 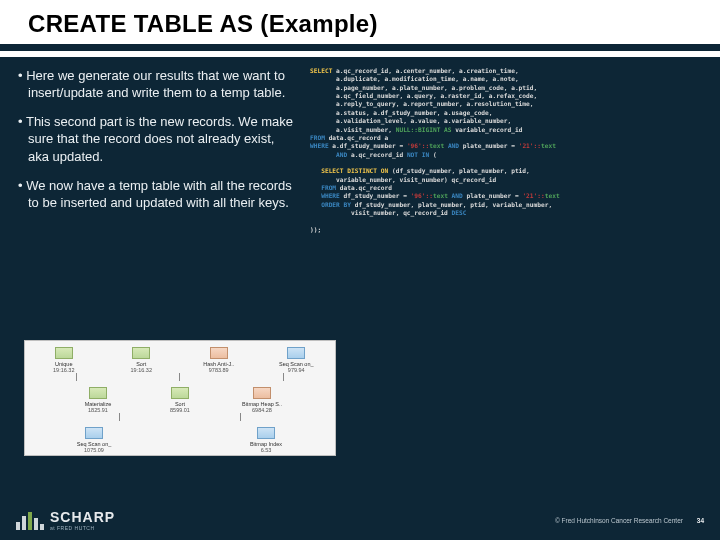 What do you see at coordinates (424, 130) in the screenshot?
I see `sql-keyword: NULL::BIGINT AS` at bounding box center [424, 130].